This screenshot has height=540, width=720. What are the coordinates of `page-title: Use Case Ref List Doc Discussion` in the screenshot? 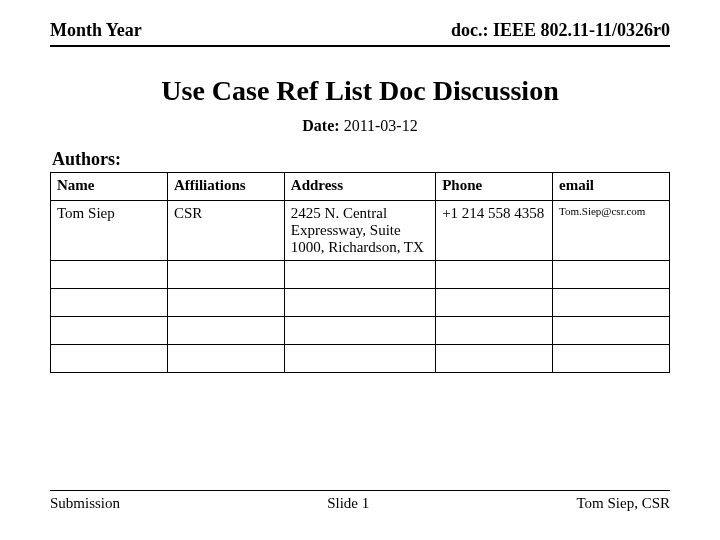 It's located at (360, 91).